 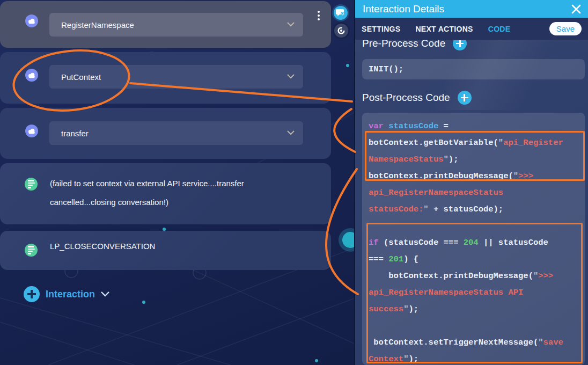 I want to click on interaction-card-registernamespace: RegisterNamespace, so click(x=165, y=25).